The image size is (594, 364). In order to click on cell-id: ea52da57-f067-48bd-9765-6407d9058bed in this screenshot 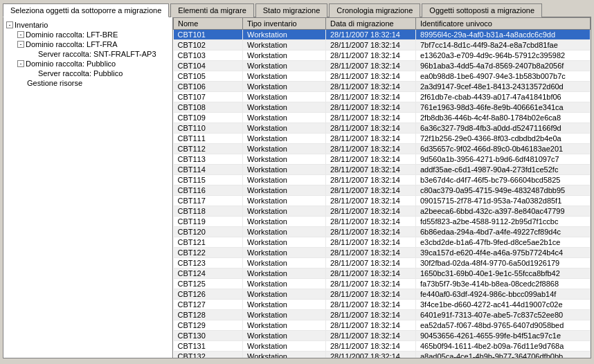, I will do `click(503, 325)`.